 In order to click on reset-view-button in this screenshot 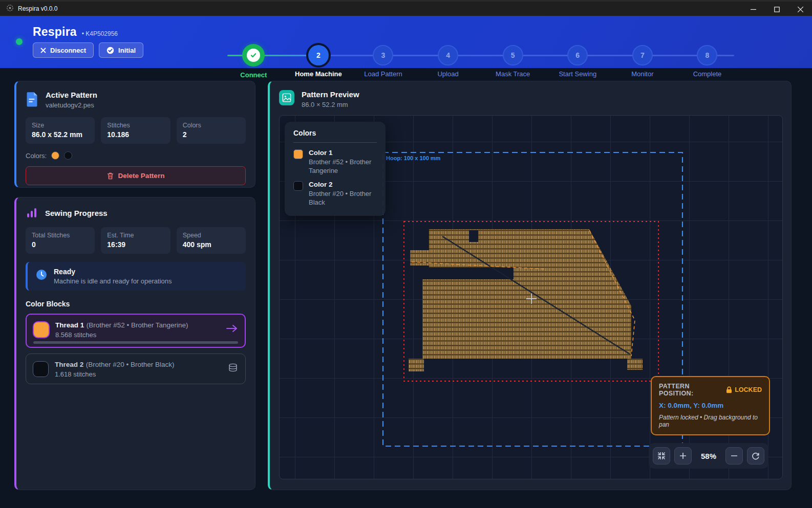, I will do `click(756, 456)`.